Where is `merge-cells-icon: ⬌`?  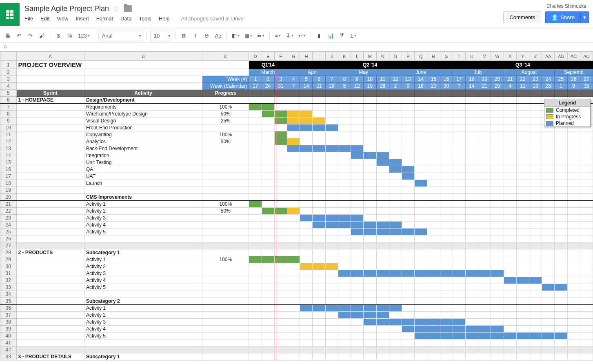
merge-cells-icon: ⬌ is located at coordinates (261, 36).